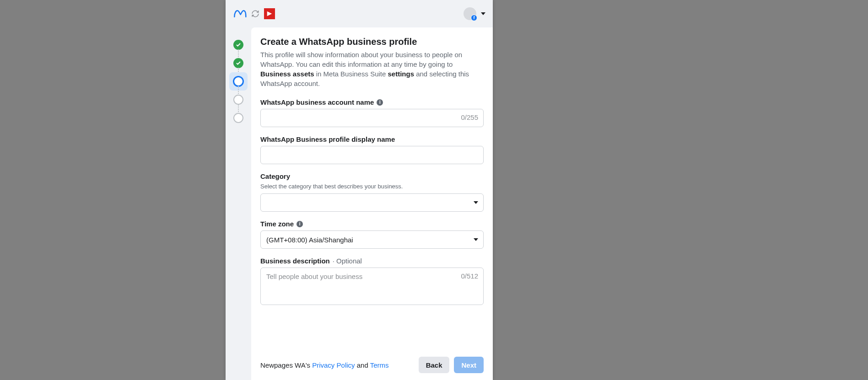 The image size is (868, 380). What do you see at coordinates (372, 261) in the screenshot?
I see `description-label: Business description · Optional` at bounding box center [372, 261].